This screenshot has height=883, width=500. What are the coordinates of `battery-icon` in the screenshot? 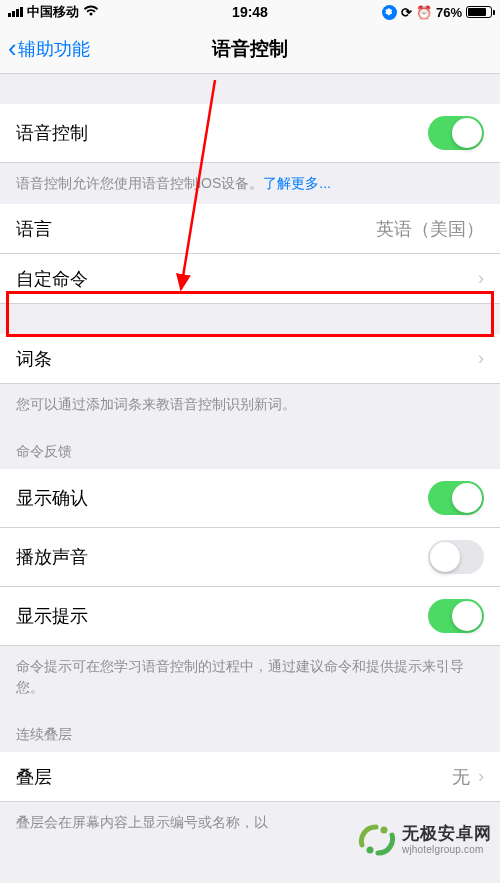 It's located at (479, 12).